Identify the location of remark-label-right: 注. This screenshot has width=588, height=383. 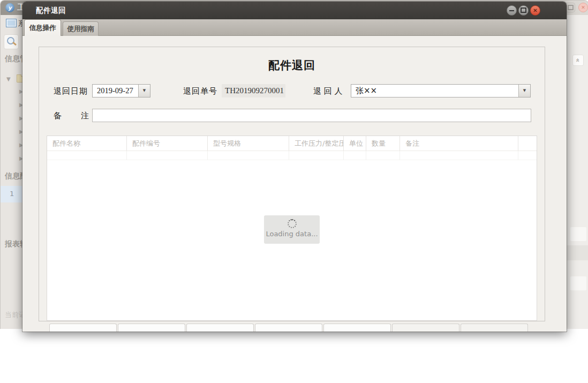
(85, 116).